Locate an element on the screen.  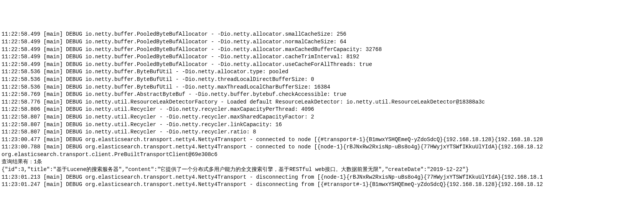
log-line: {"id":3,"title":"基于Lucene的搜索服务器","conten… is located at coordinates (322, 170).